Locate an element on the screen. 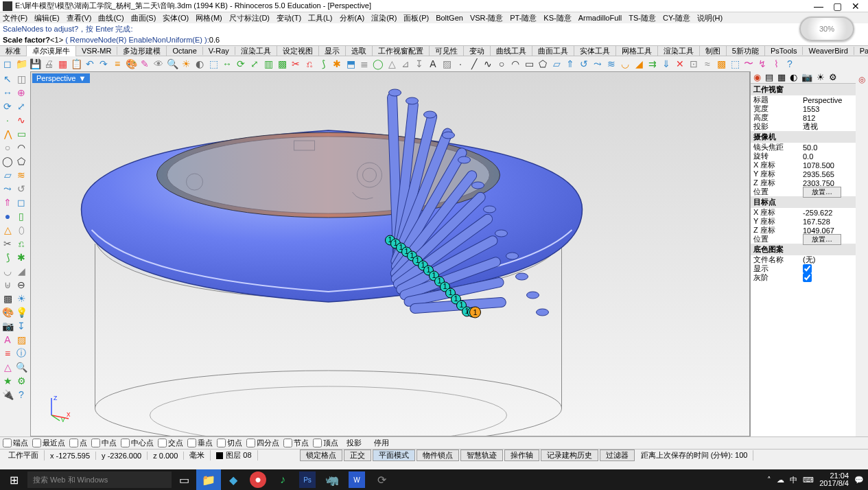  taskbar-app-1-icon: ◆ is located at coordinates (233, 480).